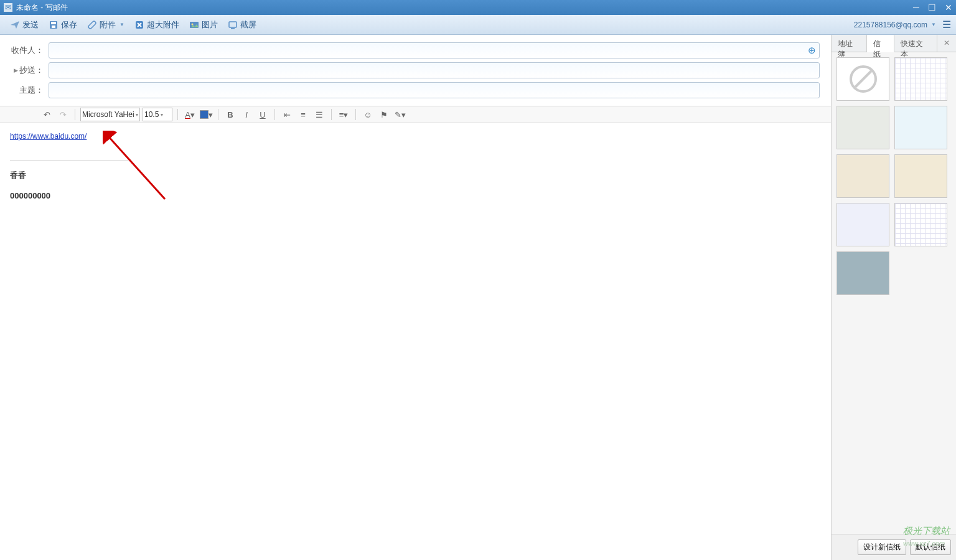  What do you see at coordinates (344, 114) in the screenshot?
I see `align-button: ≡▾` at bounding box center [344, 114].